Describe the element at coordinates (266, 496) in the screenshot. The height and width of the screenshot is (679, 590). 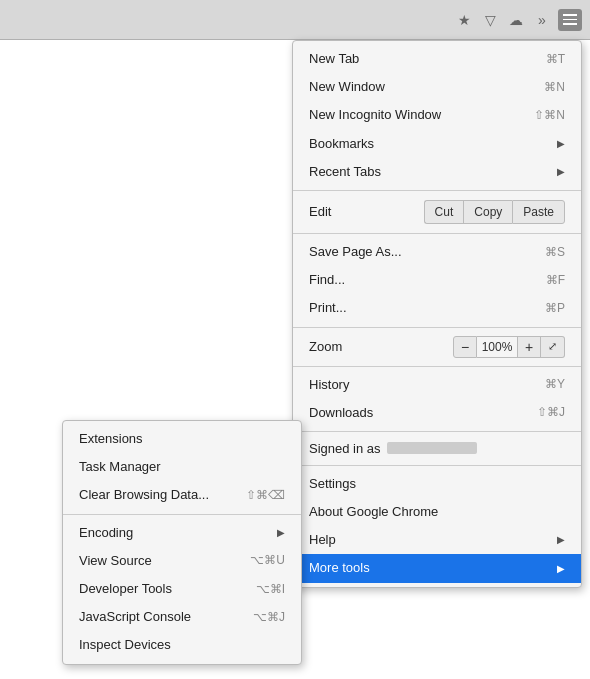
I see `shortcut: ⇧⌘⌫` at that location.